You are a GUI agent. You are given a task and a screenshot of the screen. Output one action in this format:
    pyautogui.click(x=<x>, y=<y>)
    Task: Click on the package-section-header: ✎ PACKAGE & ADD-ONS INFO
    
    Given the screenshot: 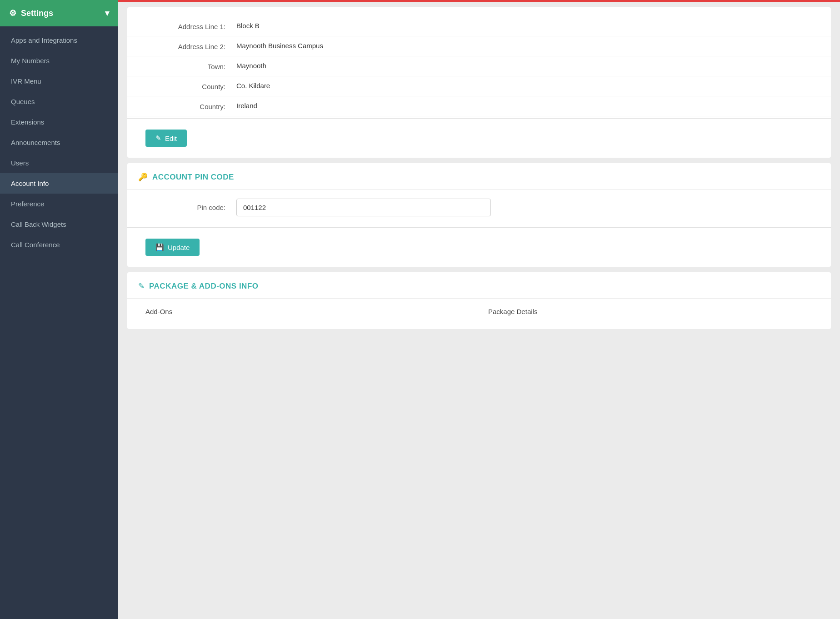 What is the action you would take?
    pyautogui.click(x=479, y=285)
    